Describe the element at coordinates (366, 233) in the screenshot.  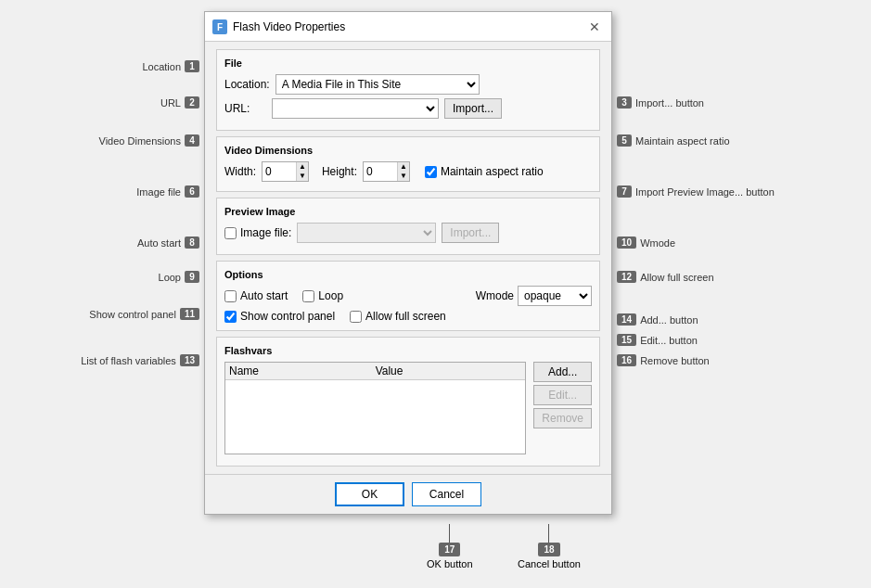
I see `image-file-select` at that location.